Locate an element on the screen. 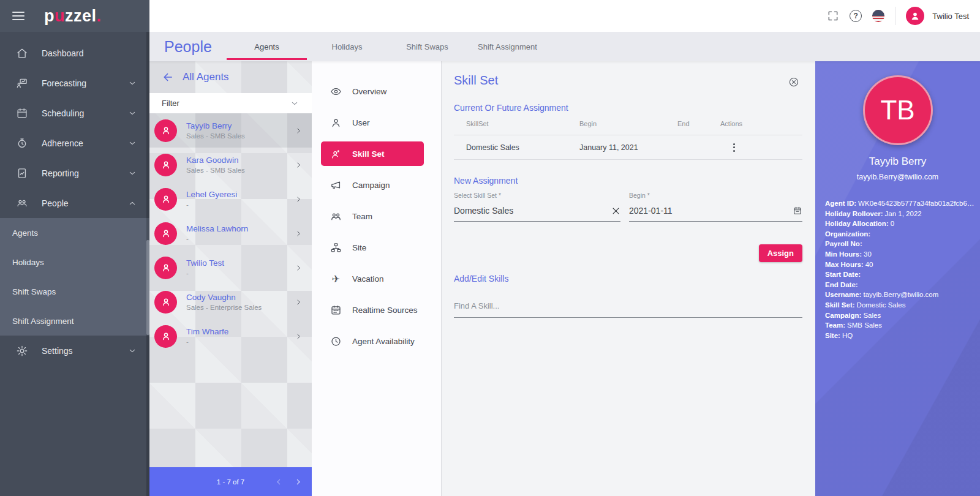 The height and width of the screenshot is (496, 980). select-skill-set-field: Select Skill Set * is located at coordinates (537, 207).